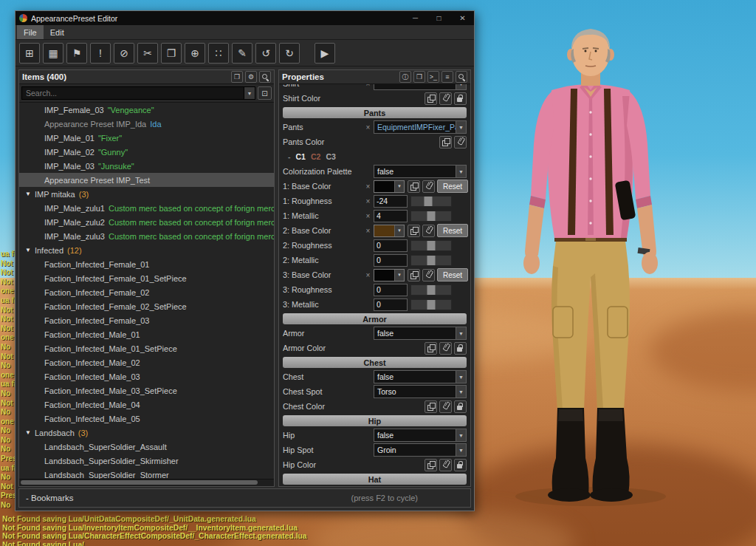  What do you see at coordinates (331, 157) in the screenshot?
I see `palette-tab-C3: C3` at bounding box center [331, 157].